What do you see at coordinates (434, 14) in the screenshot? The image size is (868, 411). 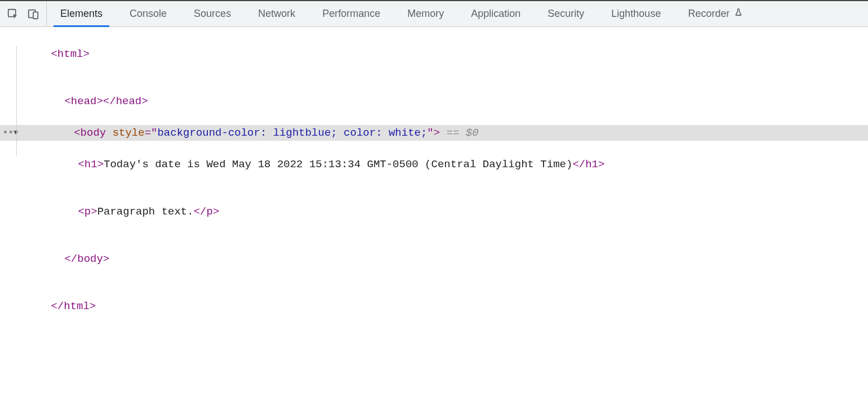 I see `devtools-toolbar: ElementsConsoleSourcesNetworkPerformance…` at bounding box center [434, 14].